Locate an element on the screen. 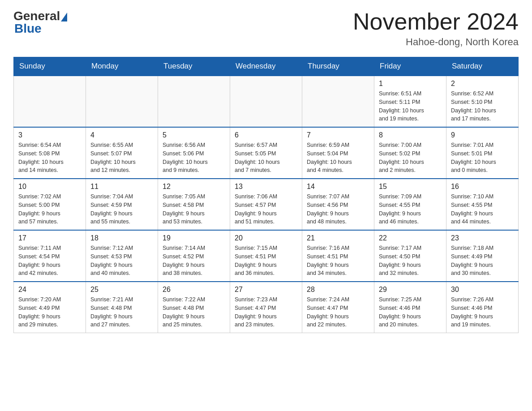 The width and height of the screenshot is (532, 411). day-info: Sunrise: 7:20 AM Sunset: 4:49 PM Dayligh… is located at coordinates (50, 313).